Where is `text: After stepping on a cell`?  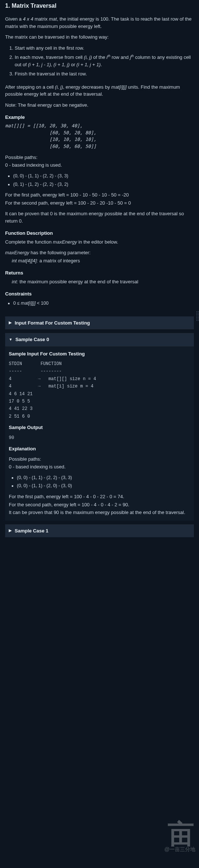
text: After stepping on a cell is located at coordinates (30, 87).